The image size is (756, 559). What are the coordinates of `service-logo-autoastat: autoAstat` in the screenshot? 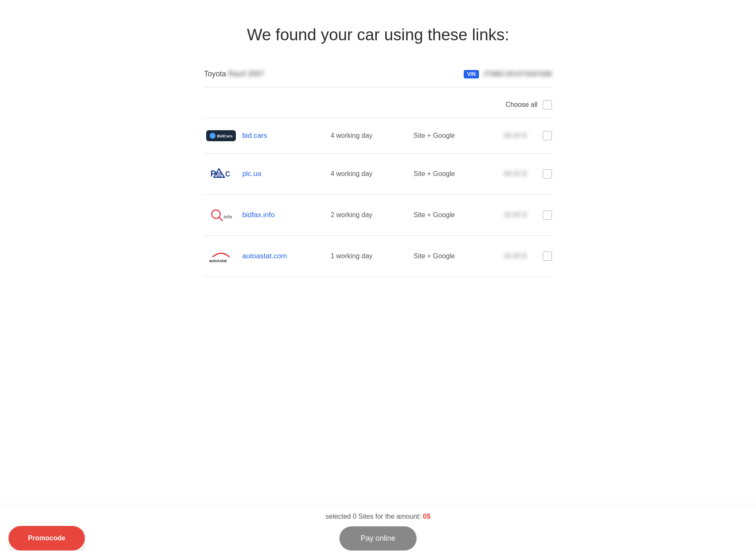 It's located at (221, 256).